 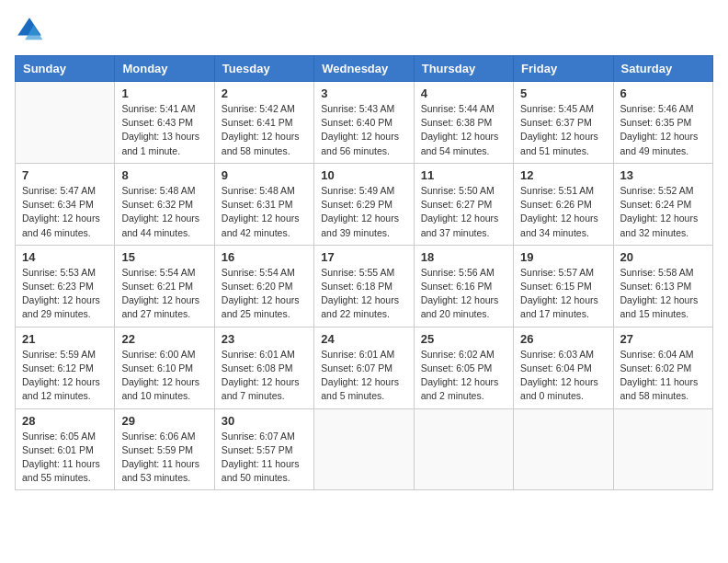 What do you see at coordinates (364, 29) in the screenshot?
I see `page-header` at bounding box center [364, 29].